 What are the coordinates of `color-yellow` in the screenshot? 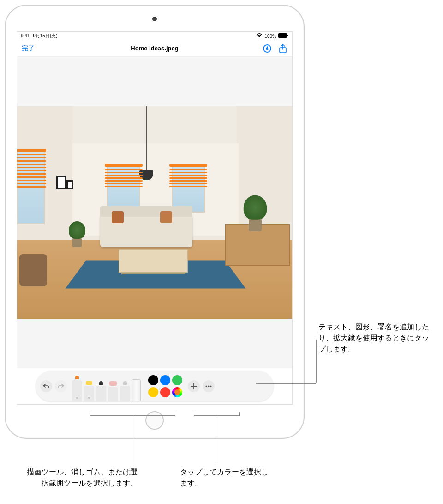 It's located at (153, 392).